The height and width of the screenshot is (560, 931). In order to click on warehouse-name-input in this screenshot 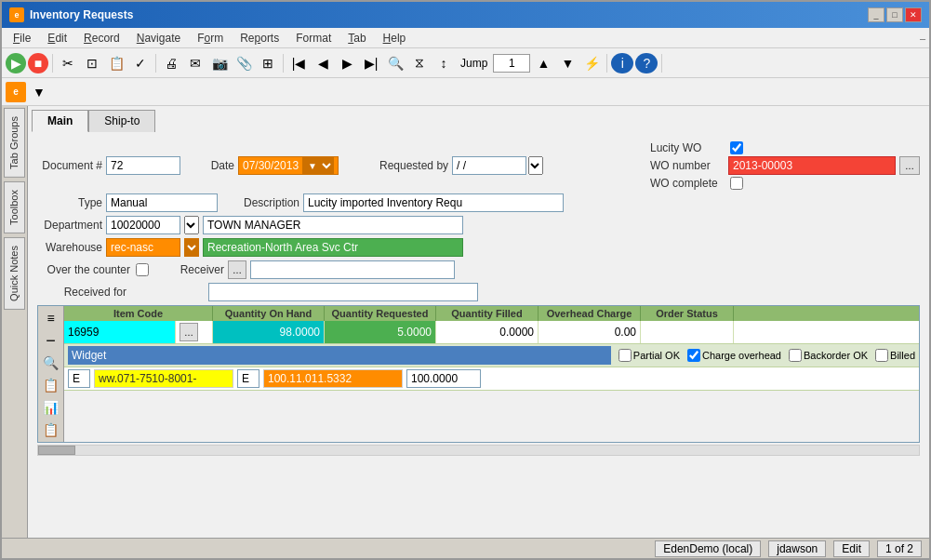, I will do `click(333, 247)`.